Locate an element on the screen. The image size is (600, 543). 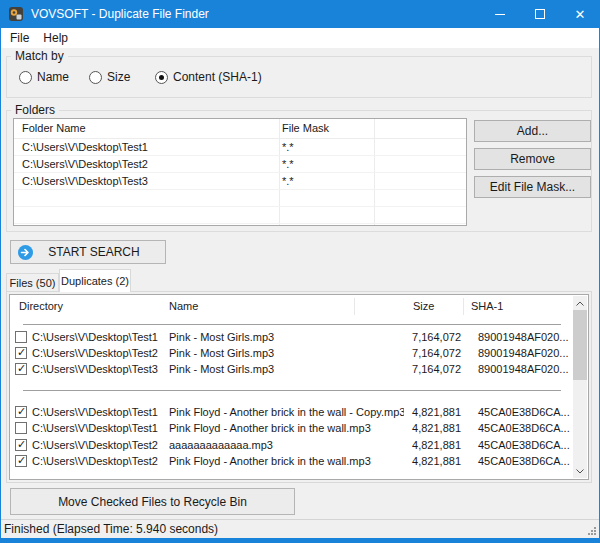
radio-content-sha1: Content (SHA-1) is located at coordinates (208, 77).